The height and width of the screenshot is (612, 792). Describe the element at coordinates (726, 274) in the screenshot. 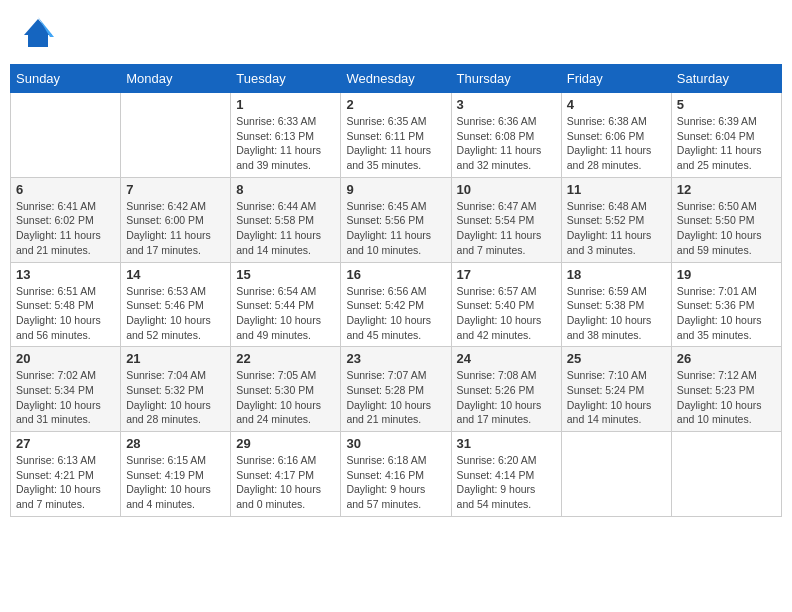

I see `day-number: 19` at that location.